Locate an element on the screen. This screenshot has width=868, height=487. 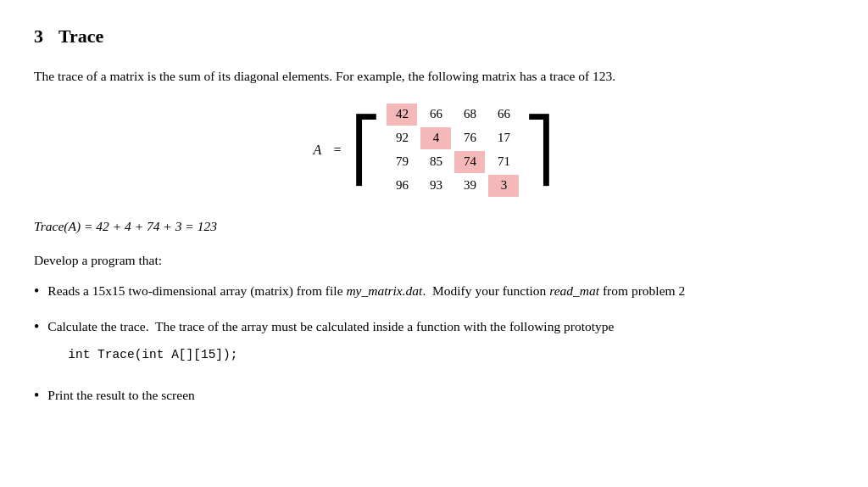
trace-formula: Trace(A) = 42 + 4 + 74 + 3 = 123 is located at coordinates (434, 227).